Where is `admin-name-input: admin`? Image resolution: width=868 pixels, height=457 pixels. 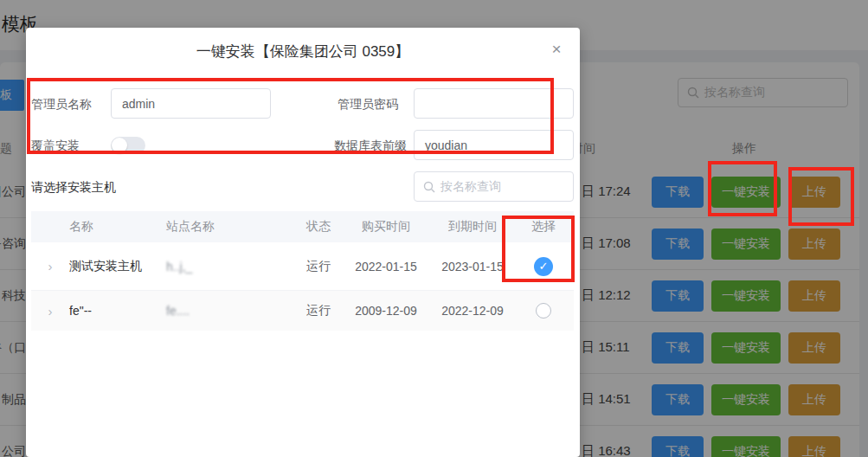
admin-name-input: admin is located at coordinates (190, 104).